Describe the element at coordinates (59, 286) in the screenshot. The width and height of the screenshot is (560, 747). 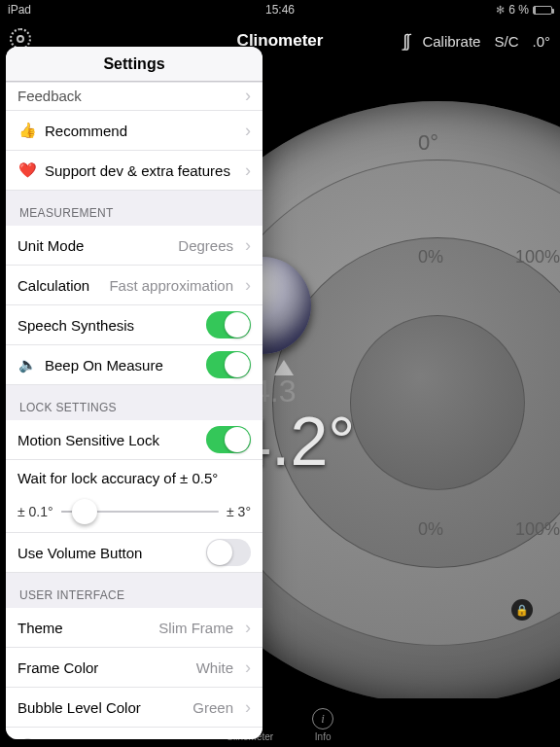
I see `row-label: Calculation` at that location.